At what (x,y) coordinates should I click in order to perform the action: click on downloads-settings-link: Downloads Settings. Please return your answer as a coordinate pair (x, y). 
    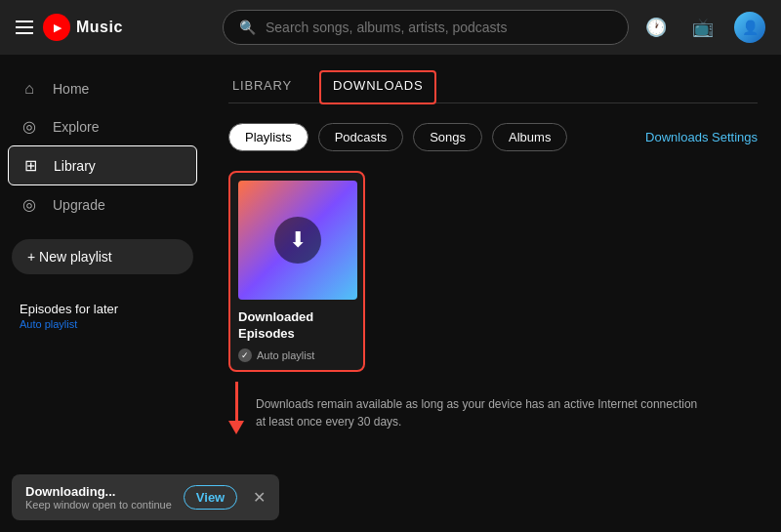
    Looking at the image, I should click on (701, 137).